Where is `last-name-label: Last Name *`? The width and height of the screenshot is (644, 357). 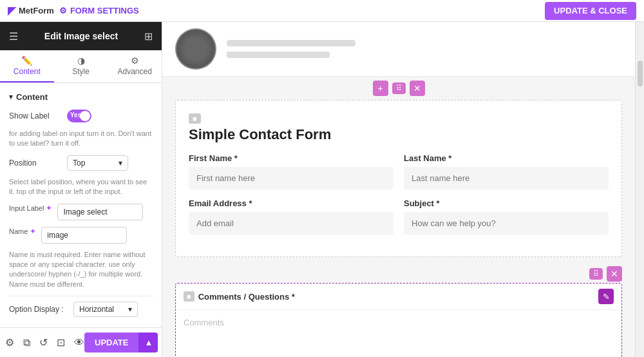 last-name-label: Last Name * is located at coordinates (506, 159).